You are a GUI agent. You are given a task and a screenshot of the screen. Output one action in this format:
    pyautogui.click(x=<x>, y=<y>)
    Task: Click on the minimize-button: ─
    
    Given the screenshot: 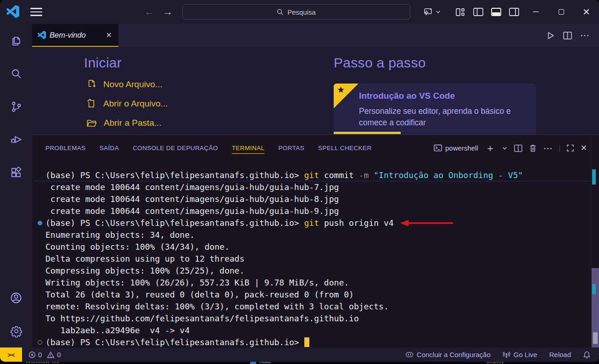 What is the action you would take?
    pyautogui.click(x=536, y=12)
    